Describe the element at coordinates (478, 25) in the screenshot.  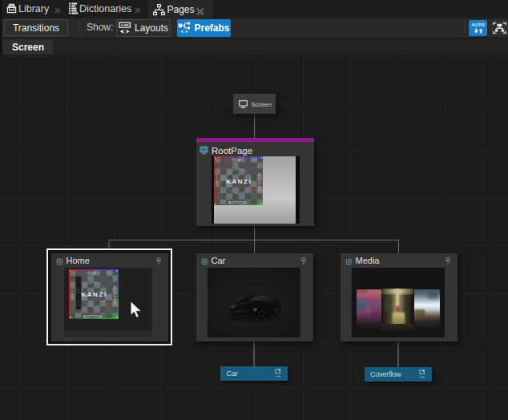
I see `svg-text: AUTO` at that location.